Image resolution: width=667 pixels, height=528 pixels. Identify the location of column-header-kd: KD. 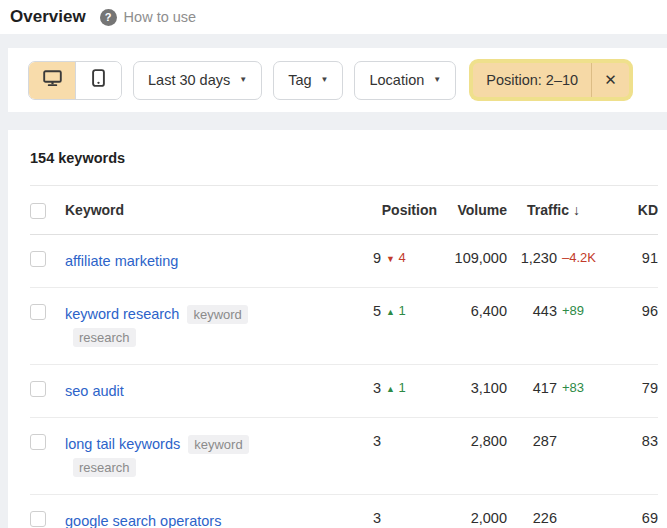
(636, 210).